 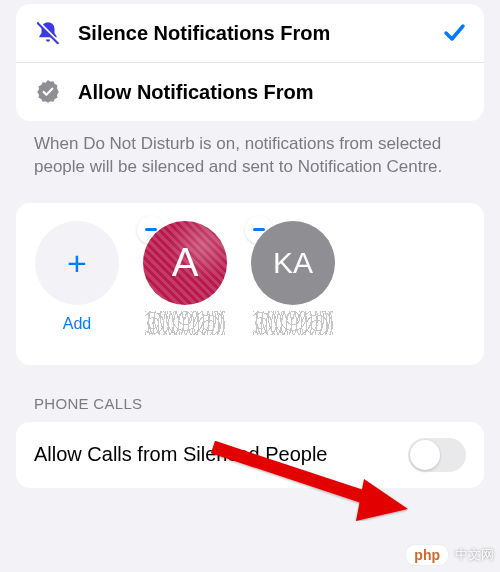 What do you see at coordinates (77, 324) in the screenshot?
I see `add-label: Add` at bounding box center [77, 324].